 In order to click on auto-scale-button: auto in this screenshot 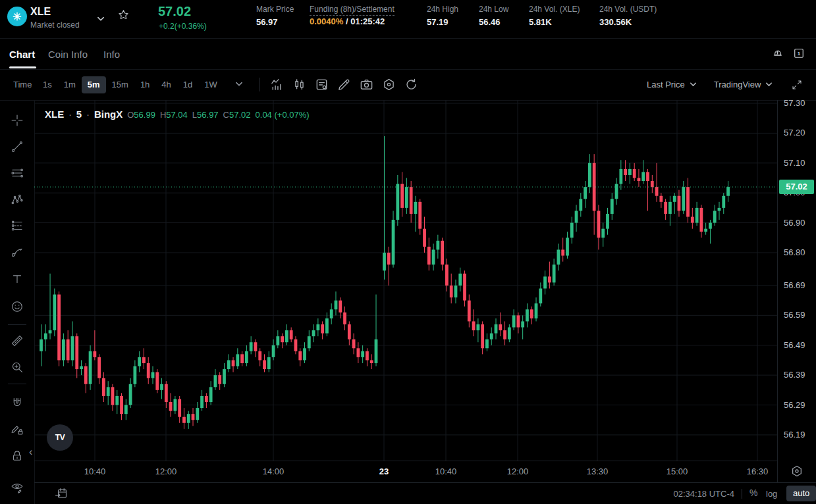, I will do `click(801, 493)`.